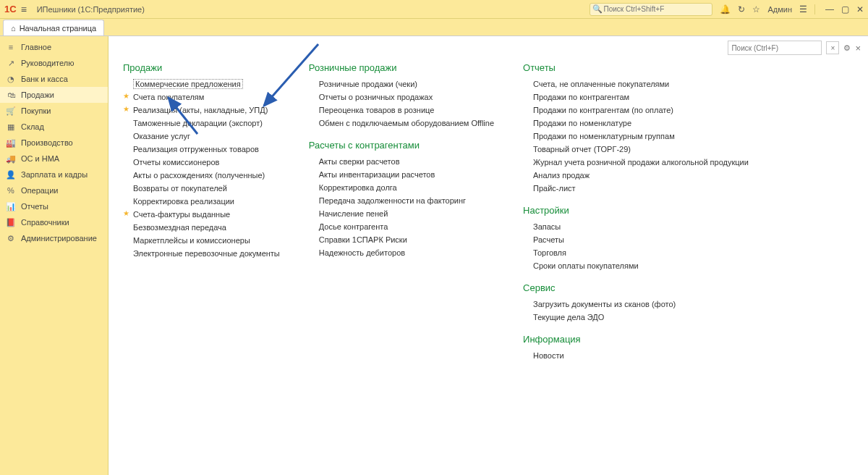 This screenshot has width=868, height=475. Describe the element at coordinates (54, 206) in the screenshot. I see `sidebar-reports: 📊Отчеты` at that location.